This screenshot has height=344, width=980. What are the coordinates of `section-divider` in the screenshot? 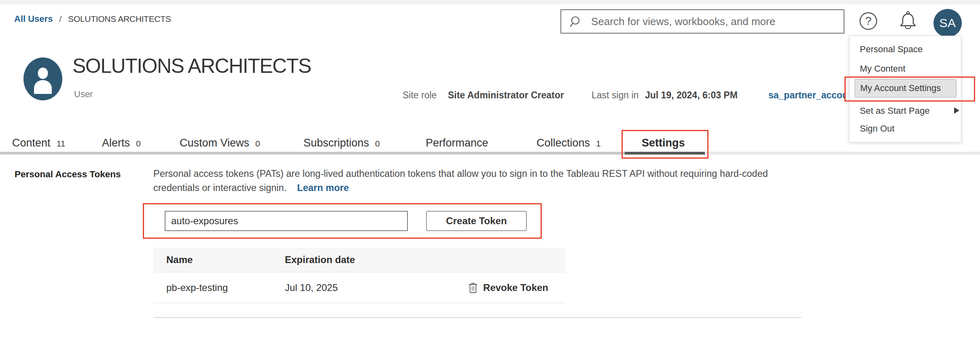 It's located at (477, 317).